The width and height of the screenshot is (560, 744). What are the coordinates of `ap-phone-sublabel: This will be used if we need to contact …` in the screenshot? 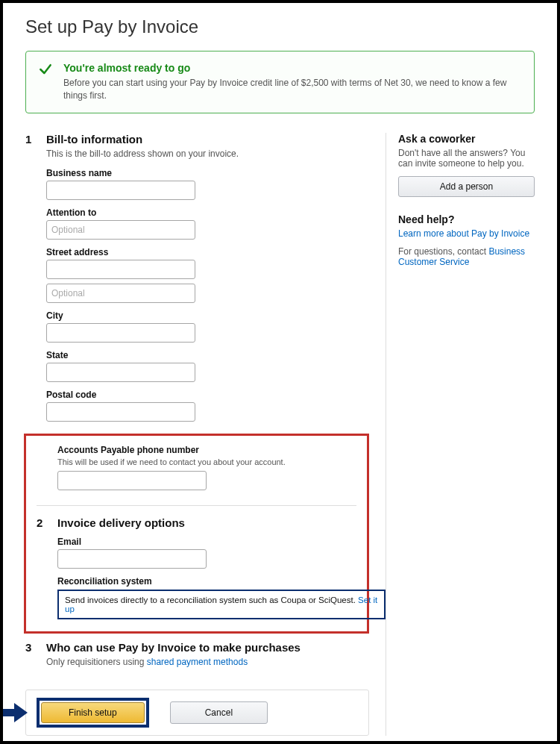 It's located at (207, 462).